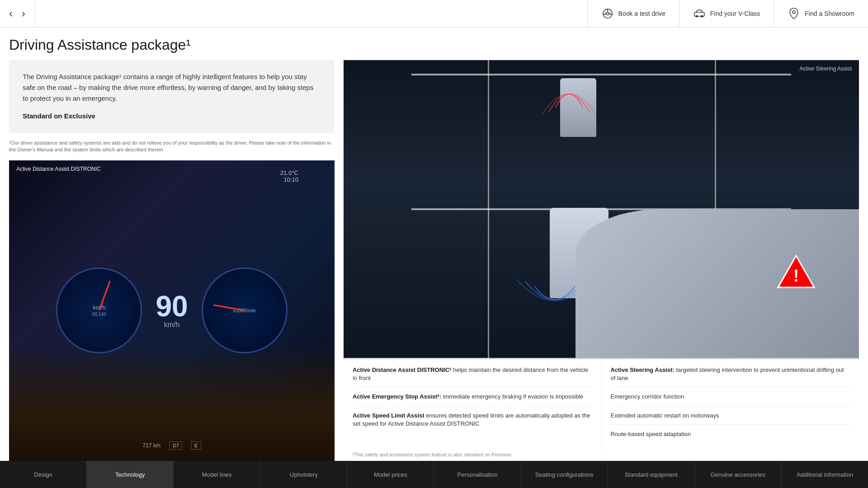  I want to click on nav-additional-info: Additional information, so click(825, 474).